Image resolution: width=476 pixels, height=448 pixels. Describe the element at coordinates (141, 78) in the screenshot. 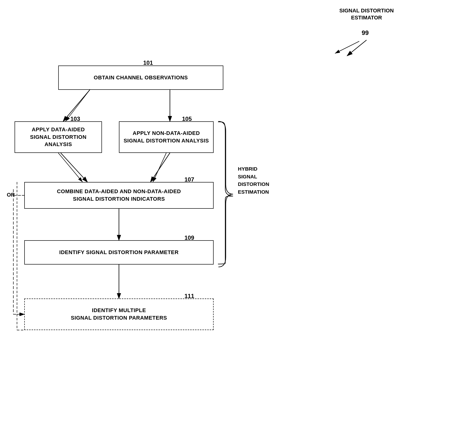

I see `box-obtain-channel: OBTAIN CHANNEL OBSERVATIONS` at that location.